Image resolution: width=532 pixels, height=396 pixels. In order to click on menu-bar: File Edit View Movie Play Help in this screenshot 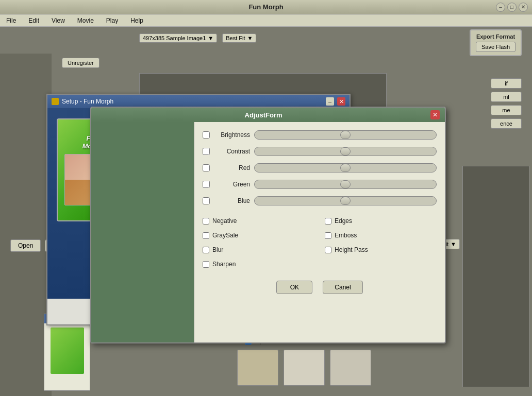, I will do `click(266, 21)`.